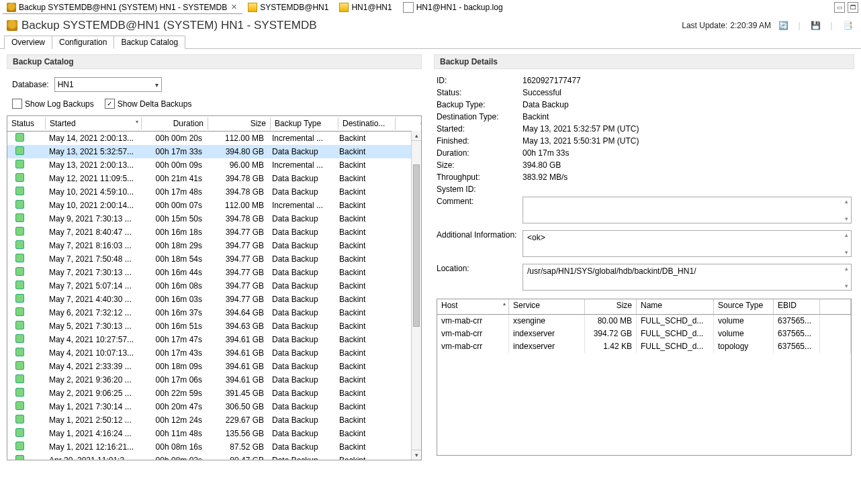 The image size is (861, 504). What do you see at coordinates (214, 152) in the screenshot?
I see `table-row: May 13, 2021 5:32:57...00h 17m 33s394.80…` at bounding box center [214, 152].